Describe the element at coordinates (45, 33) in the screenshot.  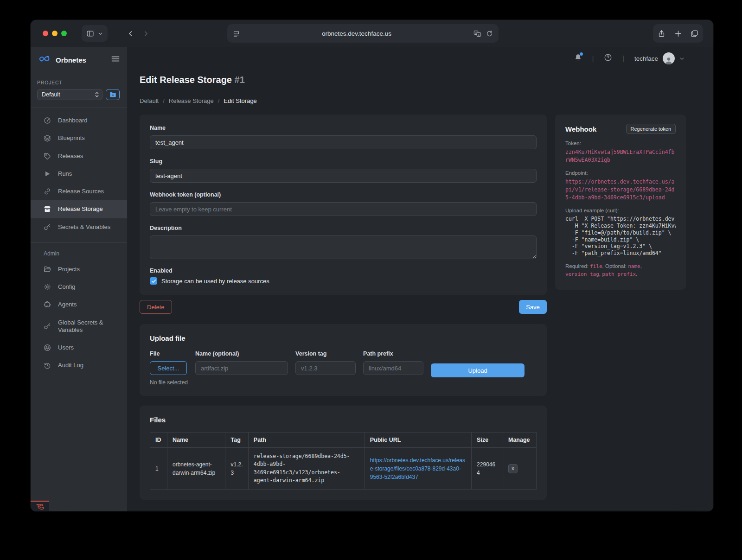
I see `close-window-button` at that location.